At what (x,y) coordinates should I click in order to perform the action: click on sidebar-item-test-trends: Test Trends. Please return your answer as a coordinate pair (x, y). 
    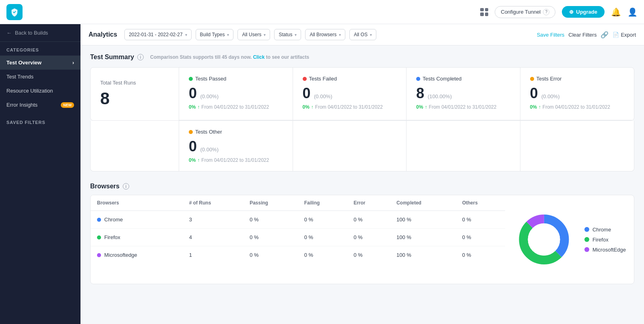
    Looking at the image, I should click on (40, 76).